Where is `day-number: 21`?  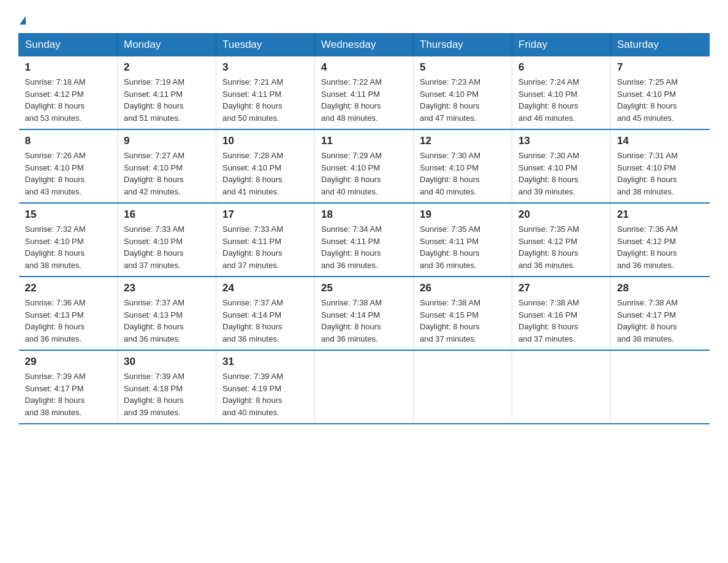
day-number: 21 is located at coordinates (661, 215).